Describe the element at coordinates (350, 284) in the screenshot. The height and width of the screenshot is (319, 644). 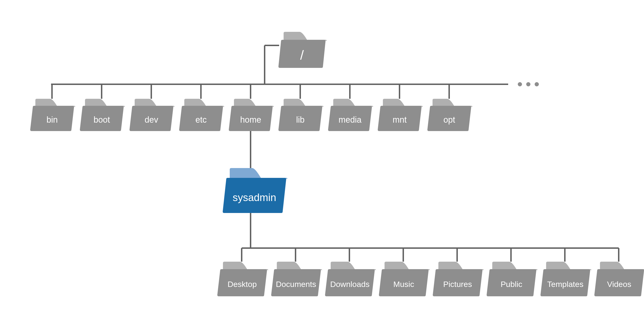
I see `folder-l3-Downloads-label: Downloads` at that location.